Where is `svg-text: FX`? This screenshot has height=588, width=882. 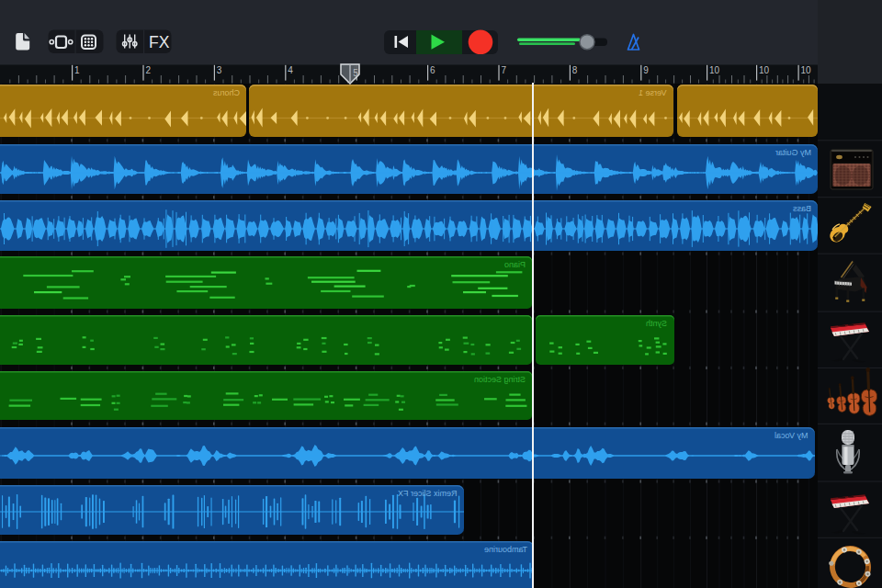 svg-text: FX is located at coordinates (160, 42).